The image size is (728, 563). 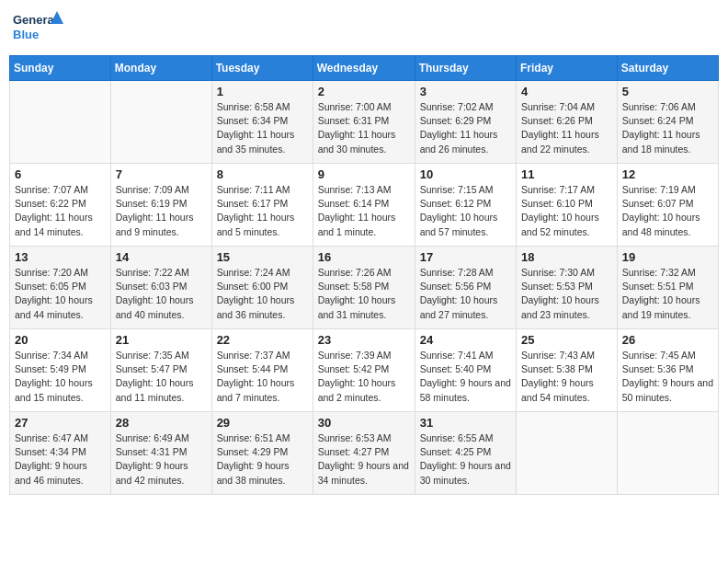 I want to click on svg-text: General, so click(x=35, y=20).